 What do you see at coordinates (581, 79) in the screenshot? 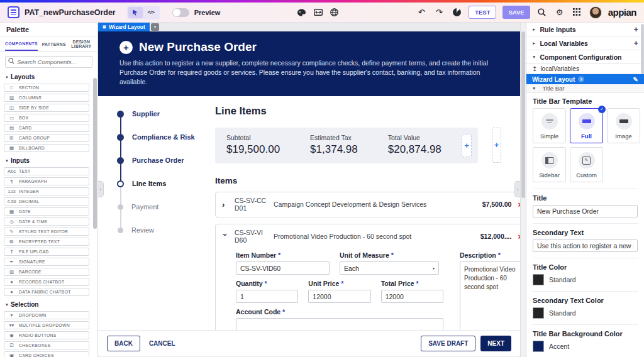
I see `help-icon: ?` at bounding box center [581, 79].